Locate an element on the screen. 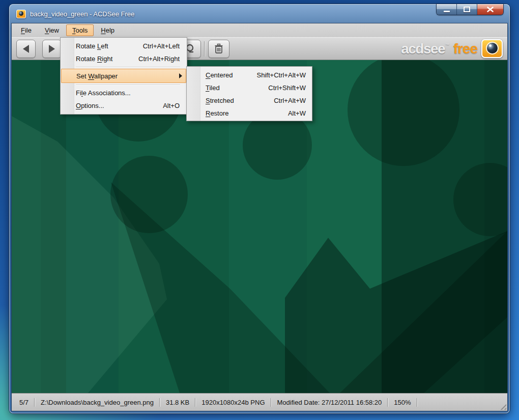 This screenshot has height=420, width=519. shortcut-label: Ctrl+Alt+Right is located at coordinates (154, 59).